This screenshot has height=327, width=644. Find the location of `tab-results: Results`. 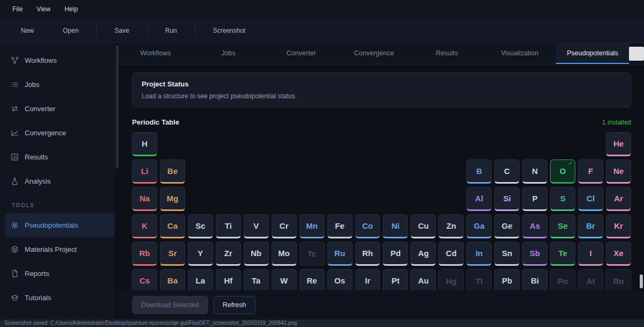

tab-results: Results is located at coordinates (447, 54).